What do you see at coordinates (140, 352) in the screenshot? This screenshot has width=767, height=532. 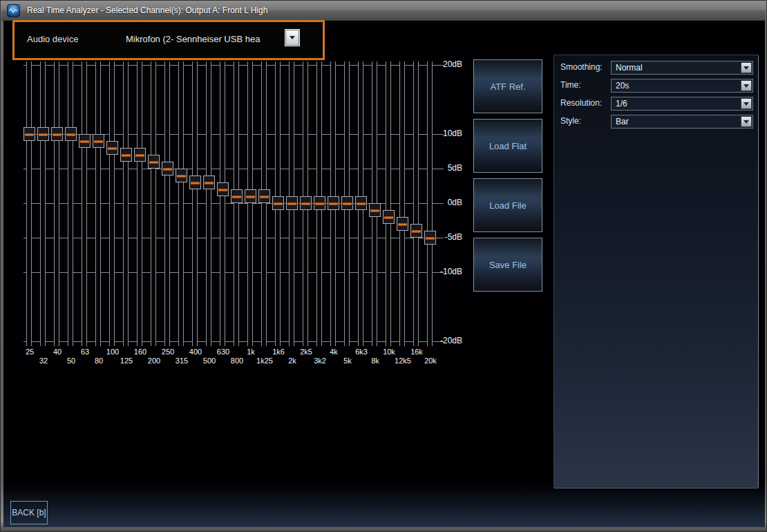 I see `freq-axis-label: 160` at bounding box center [140, 352].